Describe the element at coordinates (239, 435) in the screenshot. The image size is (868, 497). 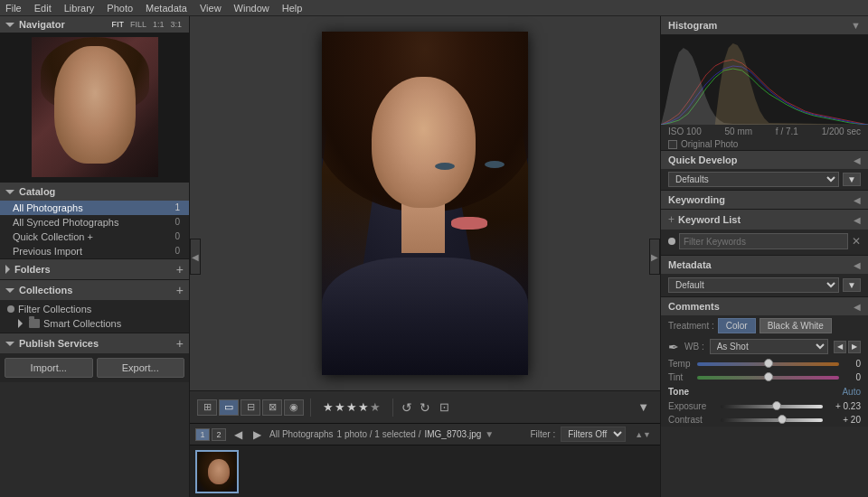
I see `filmstrip-prev-btn: ◀` at that location.